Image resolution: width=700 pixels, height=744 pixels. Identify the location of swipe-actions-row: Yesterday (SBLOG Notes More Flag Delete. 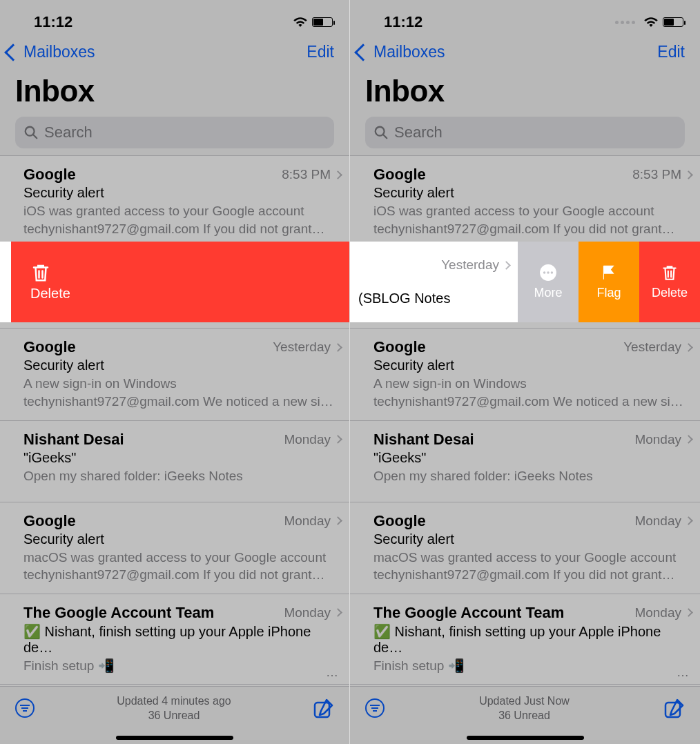
(525, 282).